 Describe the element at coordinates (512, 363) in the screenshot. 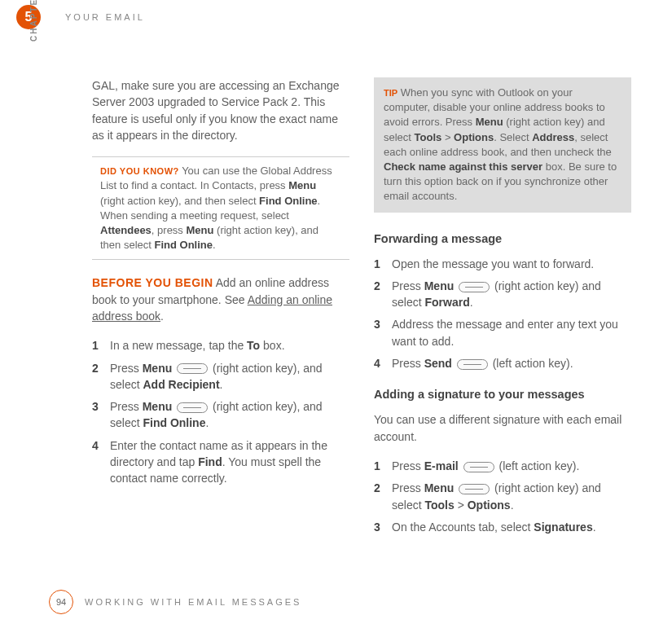

I see `step-text: Press Send (left action key).` at that location.